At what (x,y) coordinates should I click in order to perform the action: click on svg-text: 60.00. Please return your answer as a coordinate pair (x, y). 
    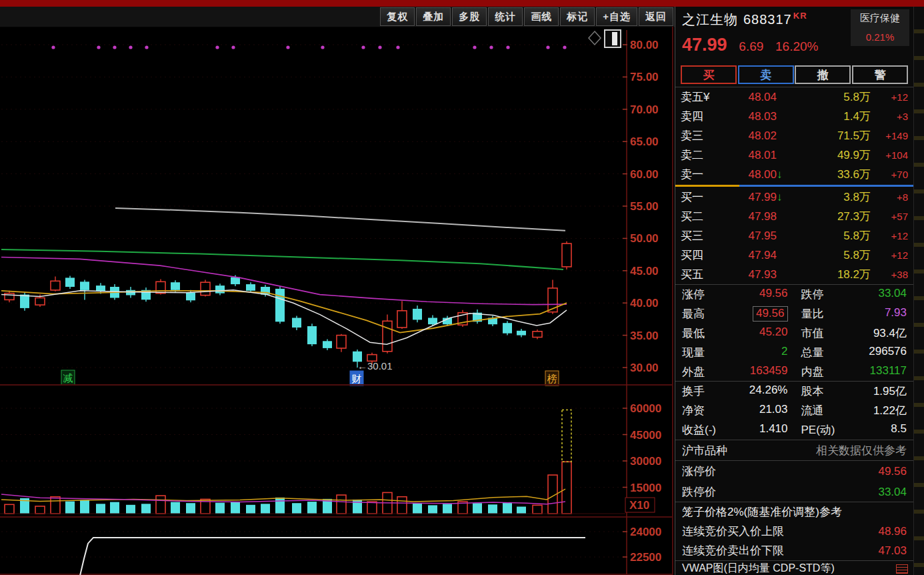
    Looking at the image, I should click on (644, 175).